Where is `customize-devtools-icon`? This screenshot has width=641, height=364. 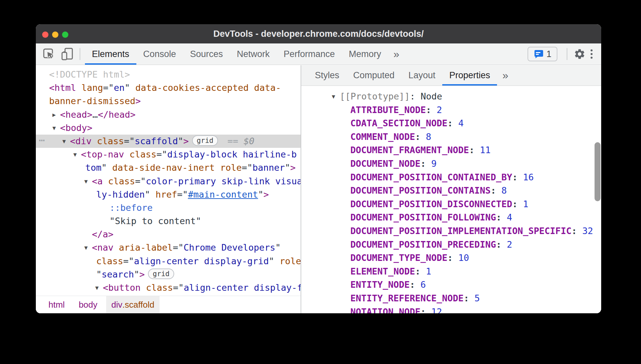
customize-devtools-icon is located at coordinates (592, 54).